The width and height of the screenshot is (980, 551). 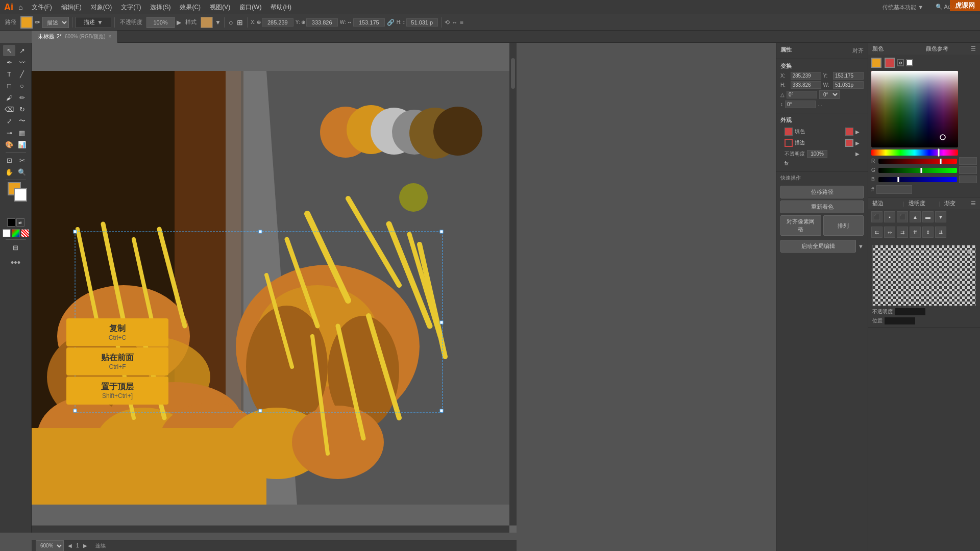 I want to click on g-value-input: 140, so click(x=968, y=170).